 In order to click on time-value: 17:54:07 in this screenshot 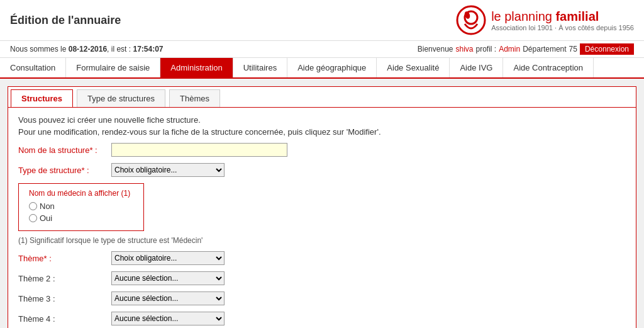, I will do `click(148, 49)`.